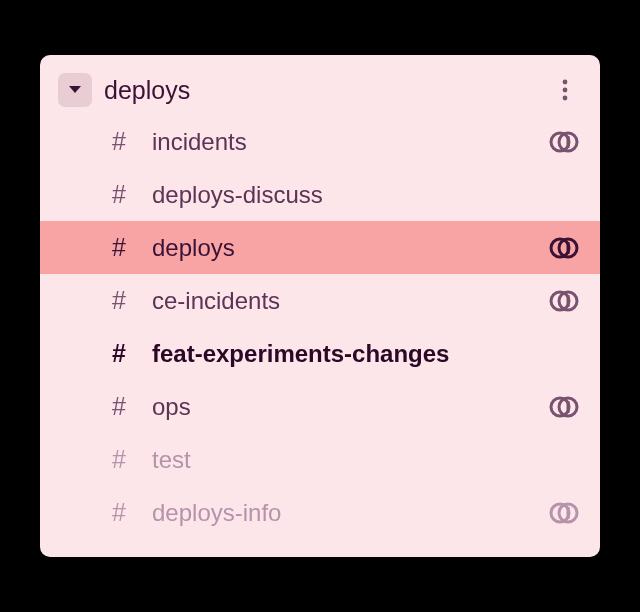 The width and height of the screenshot is (640, 612). Describe the element at coordinates (349, 460) in the screenshot. I see `channel-name: test` at that location.